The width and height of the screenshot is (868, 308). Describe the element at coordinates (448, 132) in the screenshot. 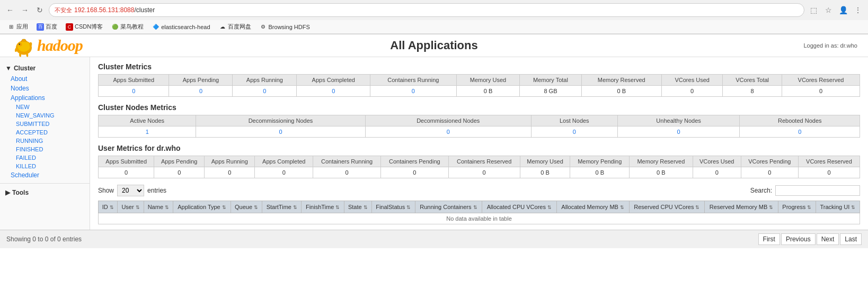

I see `cnm-decommissioned-nodes: 0` at that location.